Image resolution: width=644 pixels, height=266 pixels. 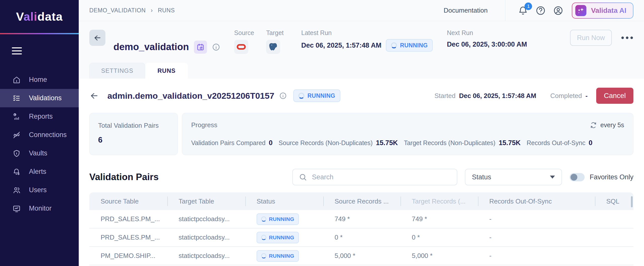 What do you see at coordinates (601, 177) in the screenshot?
I see `favorites-toggle-group: Favorites Only` at bounding box center [601, 177].